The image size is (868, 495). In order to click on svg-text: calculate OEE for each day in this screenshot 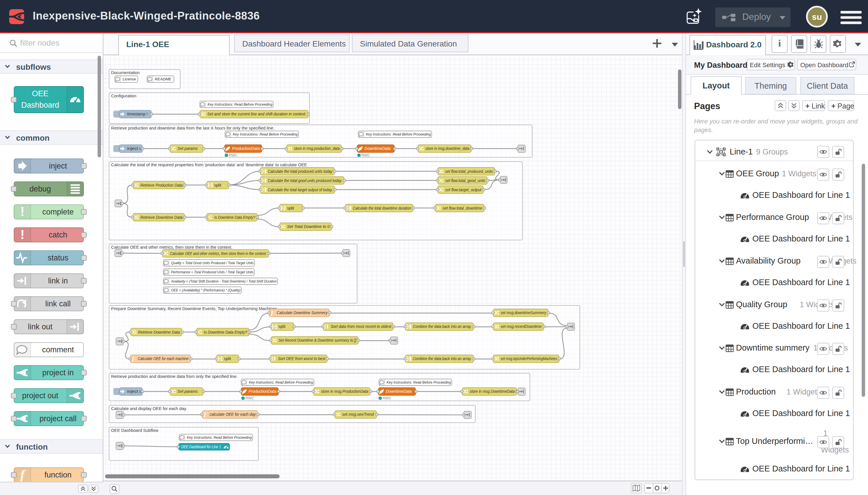, I will do `click(233, 414)`.